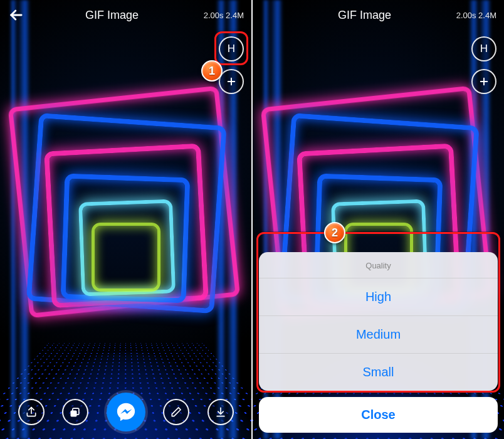  What do you see at coordinates (31, 412) in the screenshot?
I see `share-button` at bounding box center [31, 412].